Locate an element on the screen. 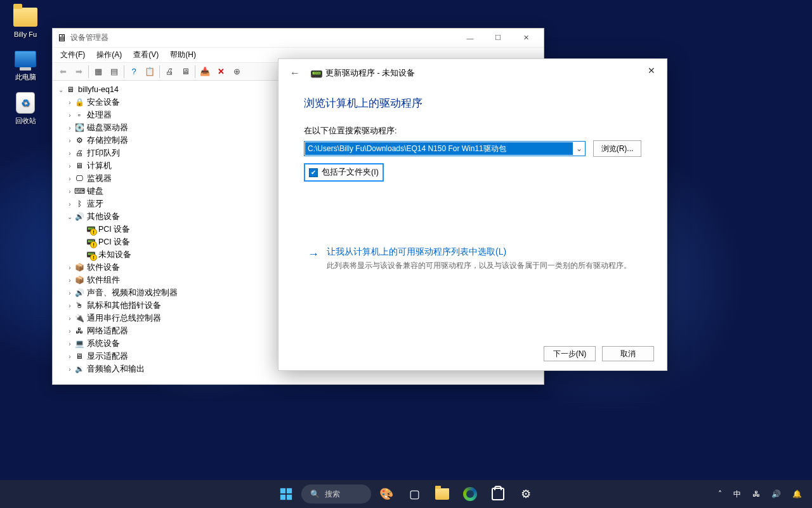 Image resolution: width=812 pixels, height=508 pixels. taskbar-edge is located at coordinates (470, 494).